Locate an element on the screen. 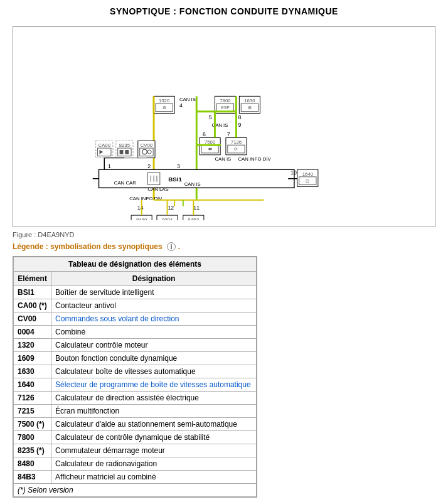 Image resolution: width=448 pixels, height=502 pixels. designation-cell: Commandes sous volant de direction is located at coordinates (154, 319).